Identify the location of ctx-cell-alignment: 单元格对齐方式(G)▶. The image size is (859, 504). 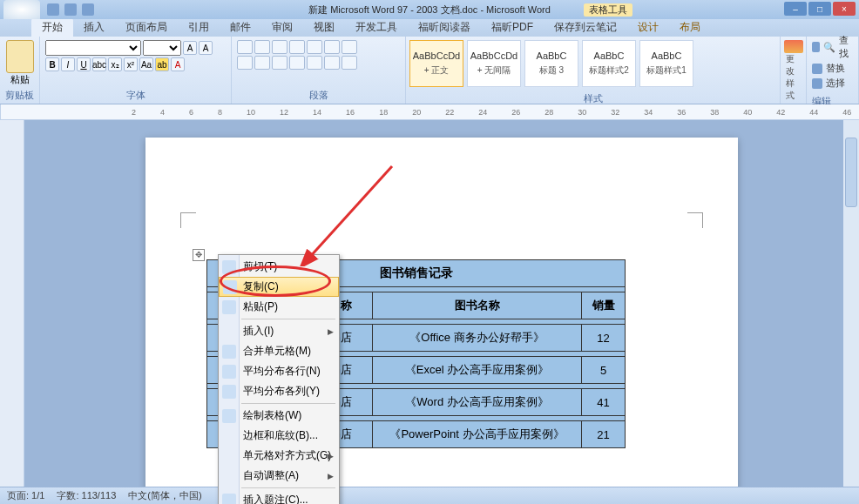
(279, 456).